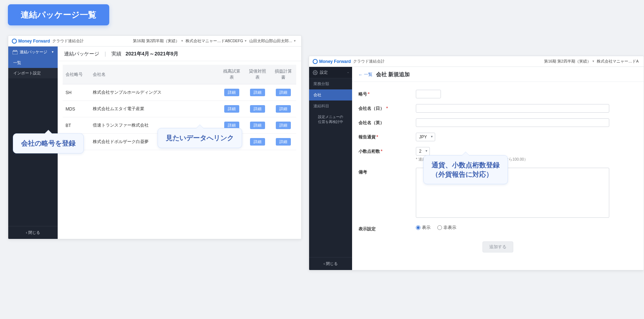  I want to click on input-name-jp, so click(513, 108).